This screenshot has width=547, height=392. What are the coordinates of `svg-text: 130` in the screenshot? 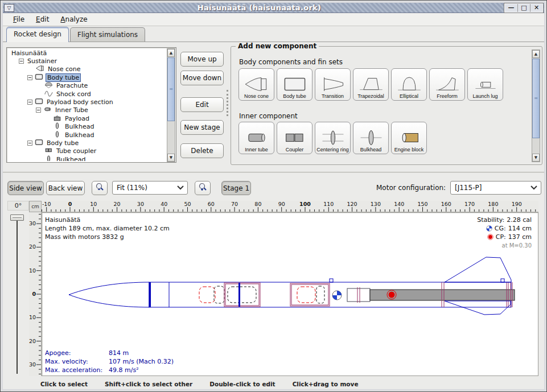 It's located at (376, 204).